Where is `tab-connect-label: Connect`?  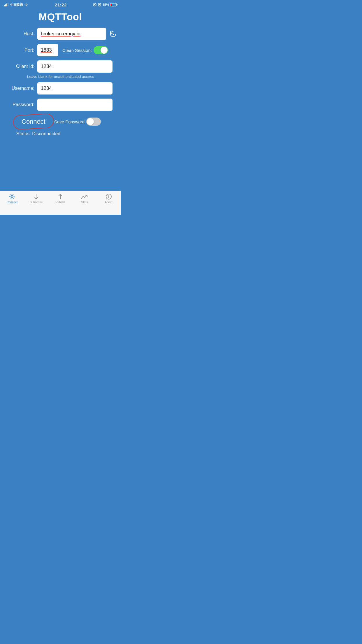
tab-connect-label: Connect is located at coordinates (12, 202).